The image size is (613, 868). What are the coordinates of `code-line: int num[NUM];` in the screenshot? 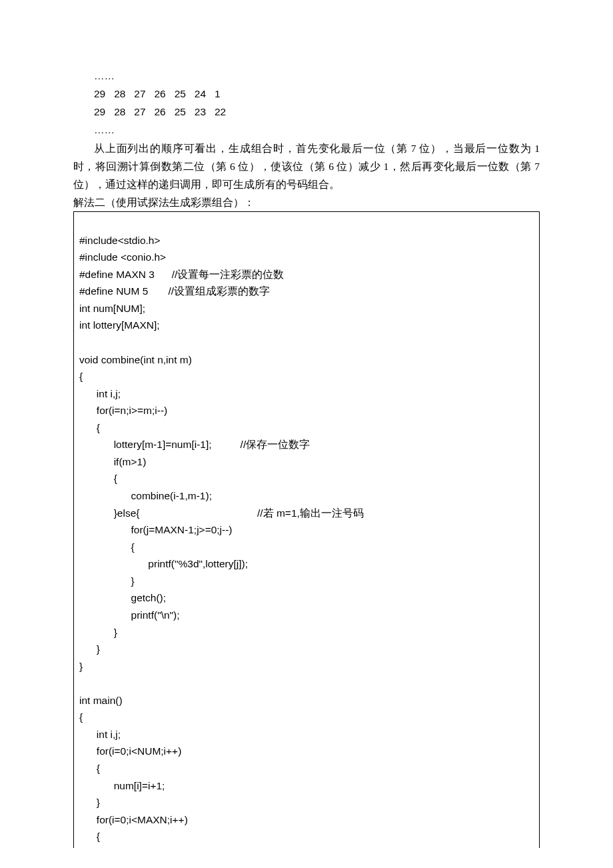 It's located at (112, 308).